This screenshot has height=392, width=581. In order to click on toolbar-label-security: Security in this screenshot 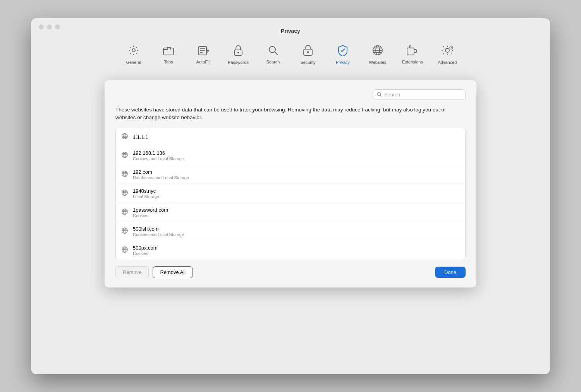, I will do `click(308, 62)`.